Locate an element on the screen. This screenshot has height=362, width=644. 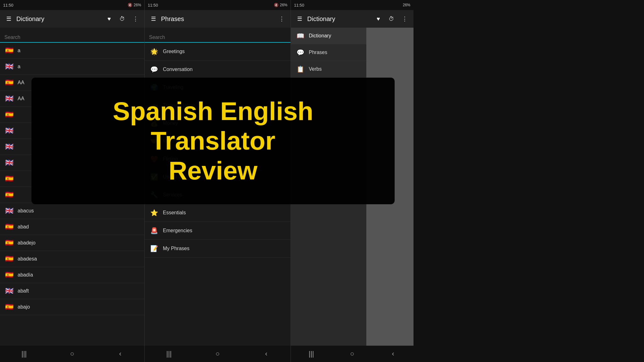
dict-word: abad is located at coordinates (23, 227).